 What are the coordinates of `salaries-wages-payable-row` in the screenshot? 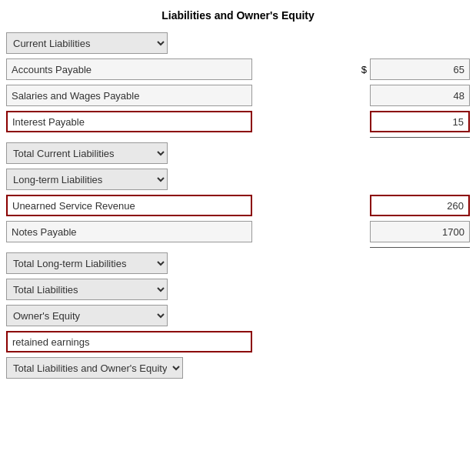 It's located at (238, 95).